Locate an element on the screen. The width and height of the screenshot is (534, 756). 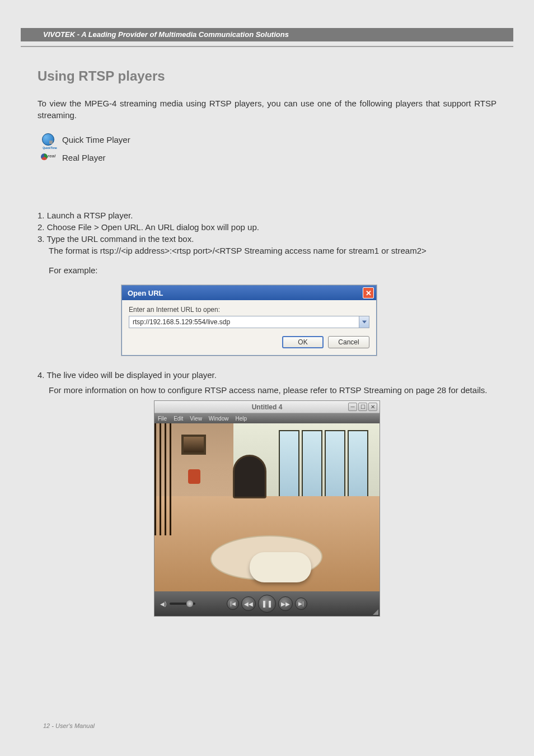
quicktime-icon: QuickTime is located at coordinates (48, 139).